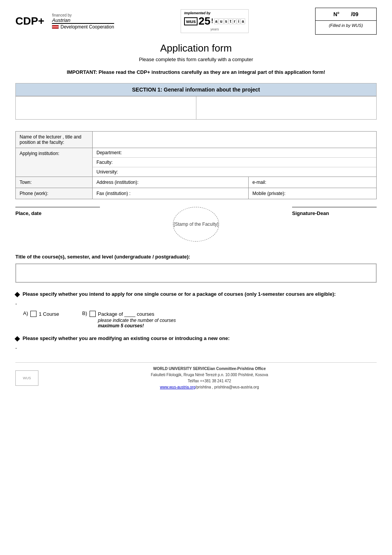  I want to click on wus-logo: wus 25 ! a u s t r i a, so click(214, 21).